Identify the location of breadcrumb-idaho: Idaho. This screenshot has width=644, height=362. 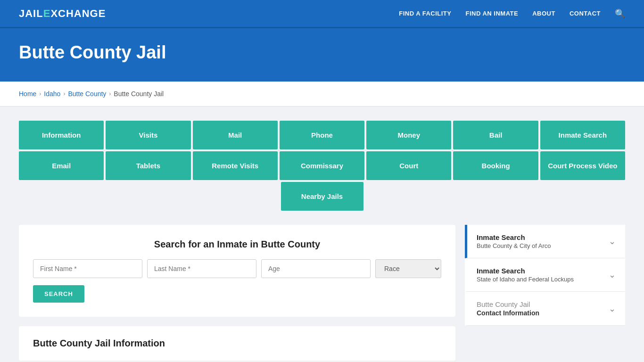
(52, 94).